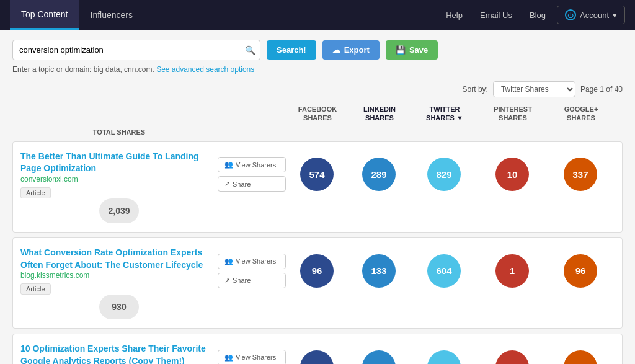 The width and height of the screenshot is (635, 364). I want to click on share-button-2: ↗ Share, so click(252, 280).